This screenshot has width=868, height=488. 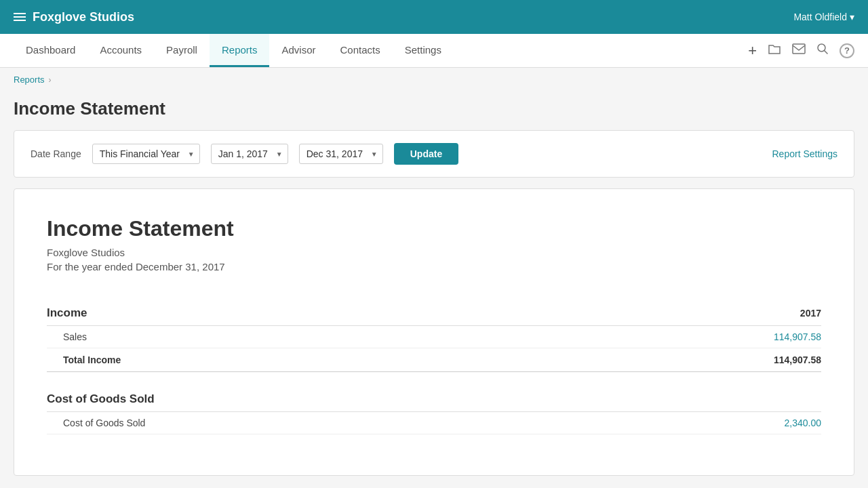 I want to click on main-nav-links: Dashboard Accounts Payroll Reports Advis…, so click(x=233, y=50).